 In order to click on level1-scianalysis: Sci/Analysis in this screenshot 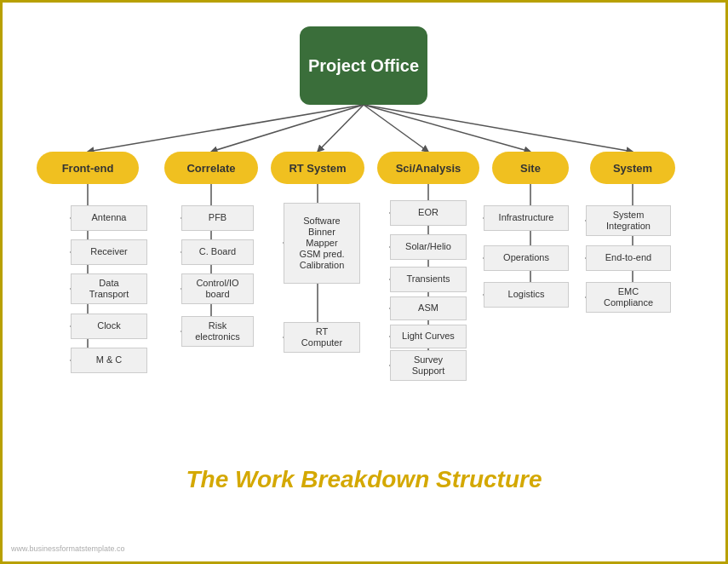, I will do `click(428, 168)`.